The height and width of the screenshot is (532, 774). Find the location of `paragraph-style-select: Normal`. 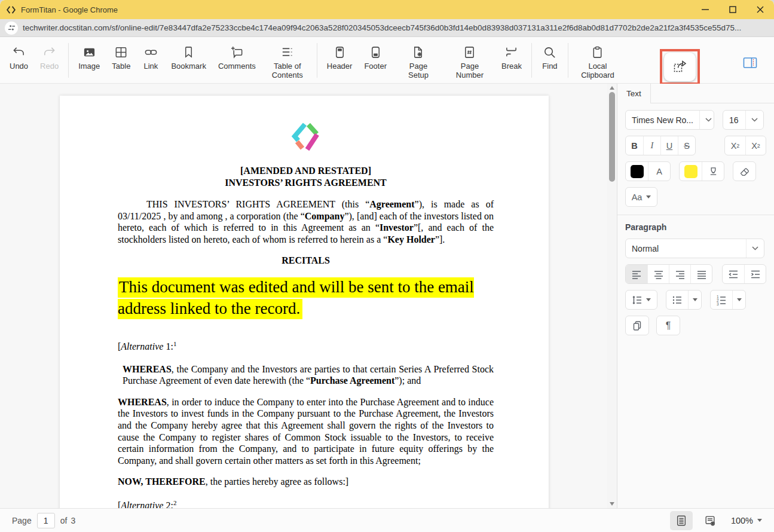

paragraph-style-select: Normal is located at coordinates (695, 249).